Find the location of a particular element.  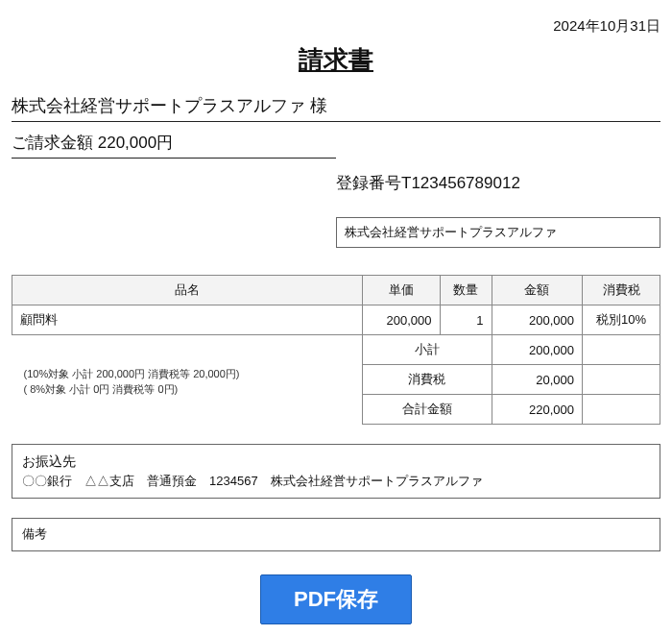

grand-value: 220,000 is located at coordinates (538, 409).